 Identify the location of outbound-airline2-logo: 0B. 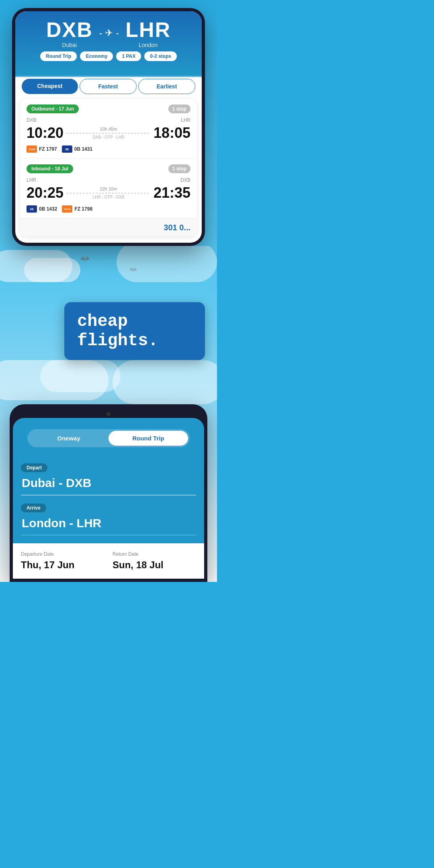
(67, 149).